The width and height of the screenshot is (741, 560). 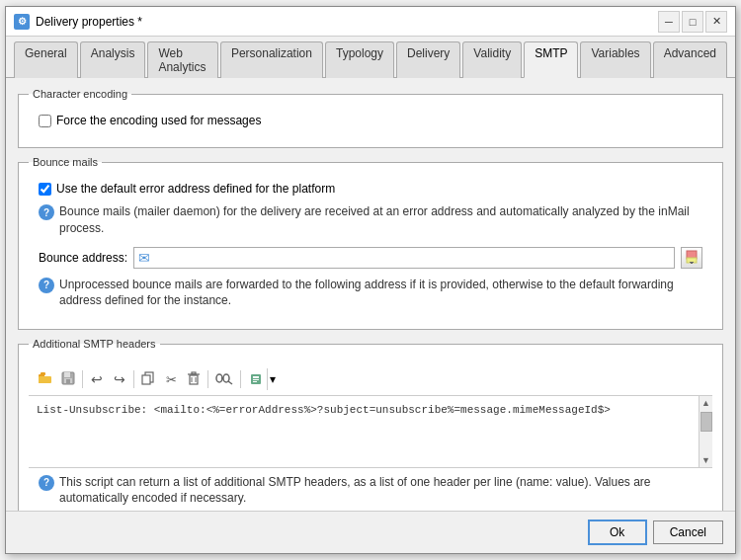 I want to click on insert-split-button: ▾, so click(x=261, y=379).